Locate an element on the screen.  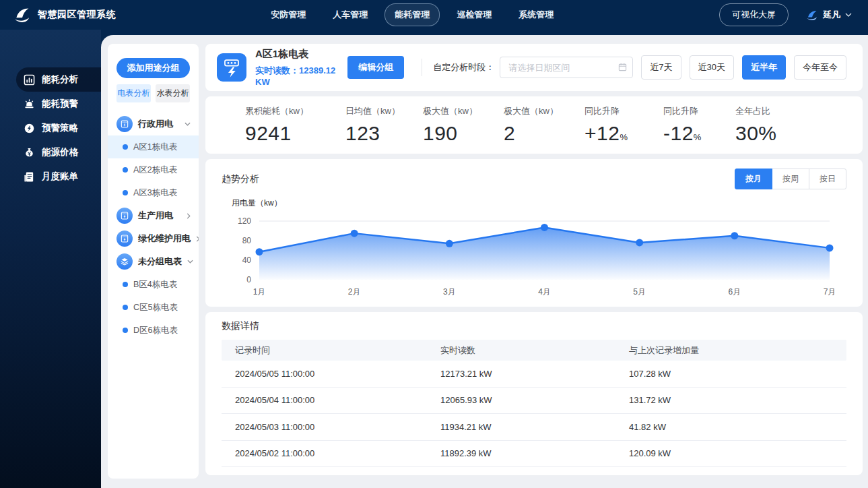
x-tick-label: 2月 is located at coordinates (354, 292).